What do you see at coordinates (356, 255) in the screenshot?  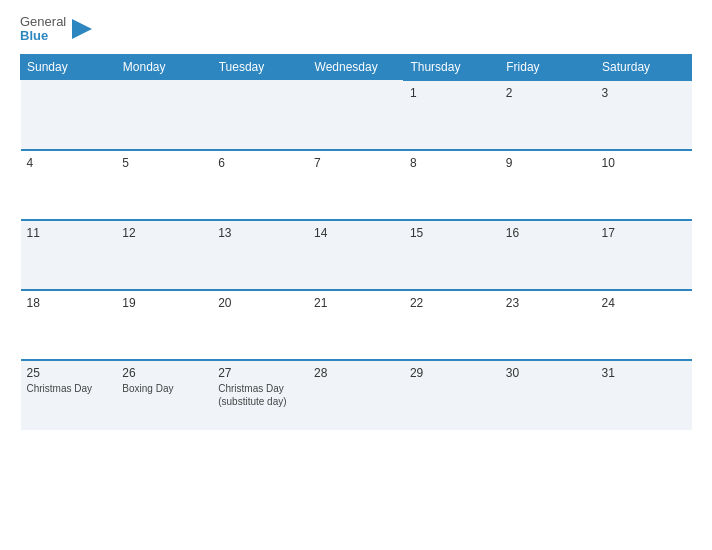 I see `calendar-cell: 14` at bounding box center [356, 255].